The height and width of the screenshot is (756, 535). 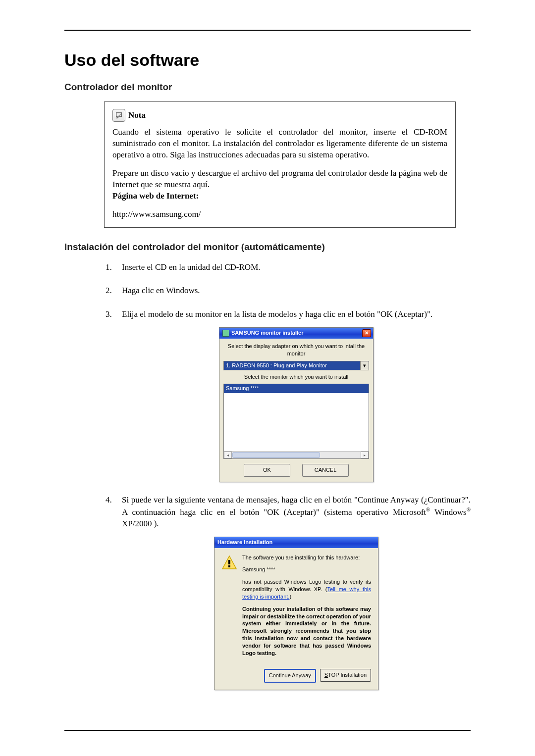 I want to click on note-paragraph-1: Cuando el sistema operativo le solicite …, so click(x=280, y=144).